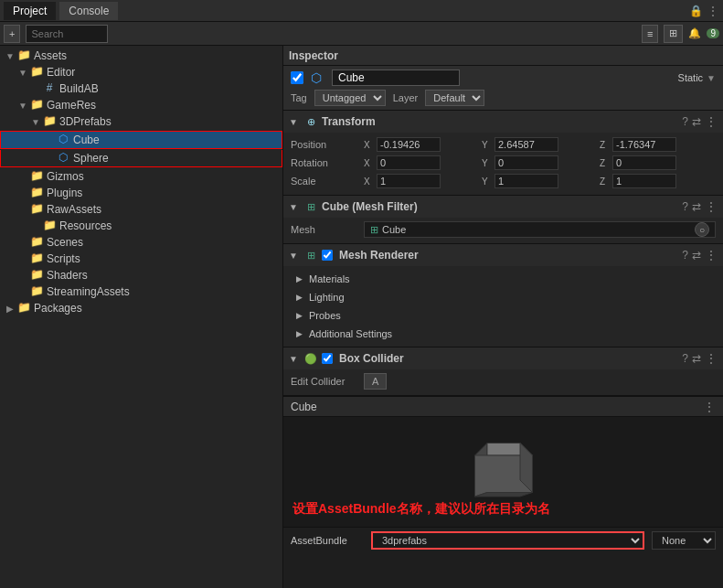  I want to click on mesh-filter-header: ▼ ⊞ Cube (Mesh Filter) ? ⇄ ⋮, so click(503, 207).